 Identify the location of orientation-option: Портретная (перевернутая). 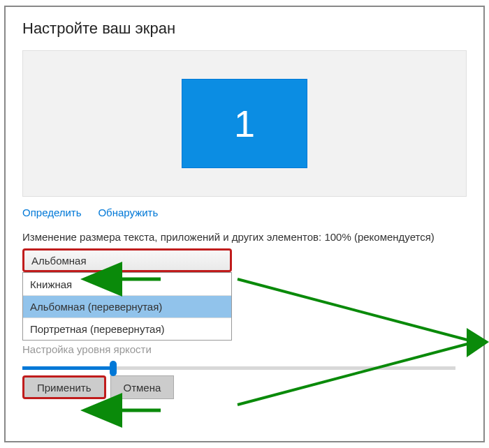
(127, 329).